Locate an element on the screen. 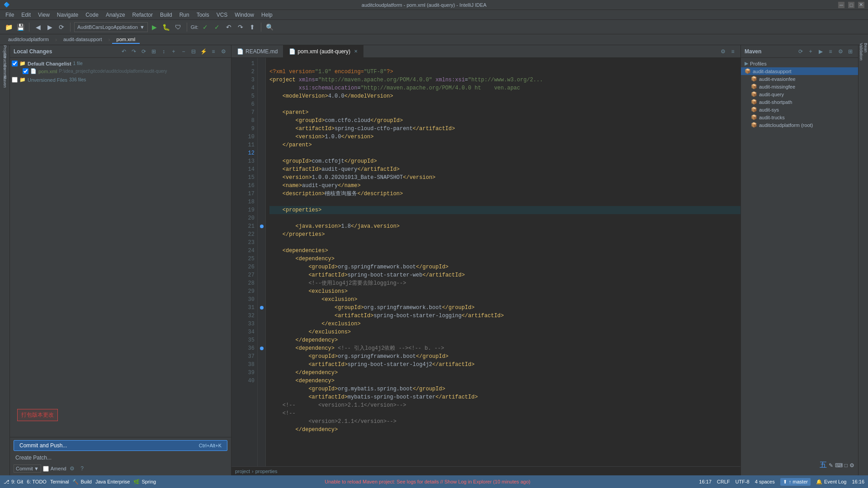 The width and height of the screenshot is (868, 488). maven-add-btn: + is located at coordinates (811, 52).